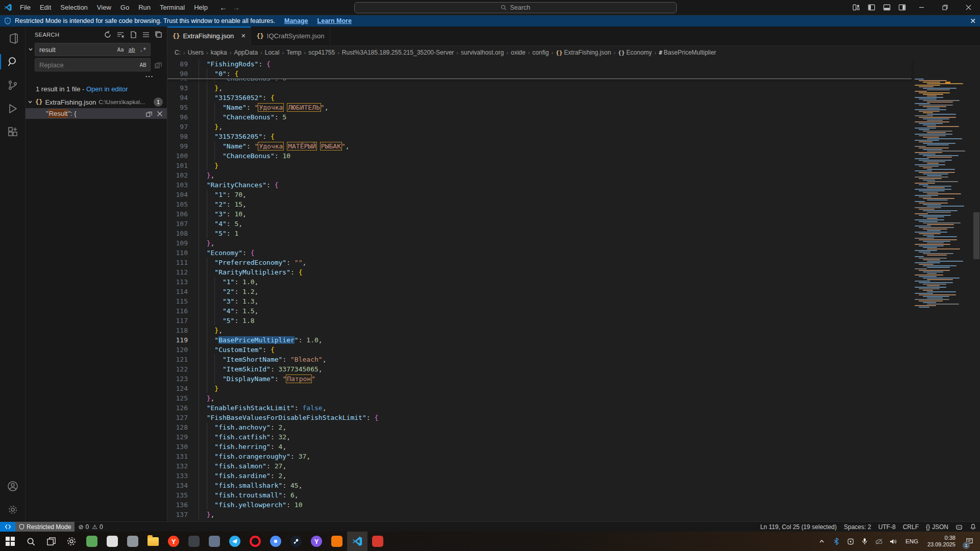 Image resolution: width=980 pixels, height=551 pixels. What do you see at coordinates (243, 36) in the screenshot?
I see `tab-close-icon: ✕` at bounding box center [243, 36].